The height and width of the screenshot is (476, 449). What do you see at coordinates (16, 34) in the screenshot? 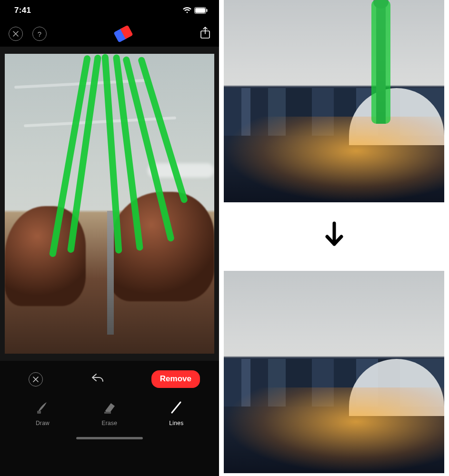
I see `close-button` at bounding box center [16, 34].